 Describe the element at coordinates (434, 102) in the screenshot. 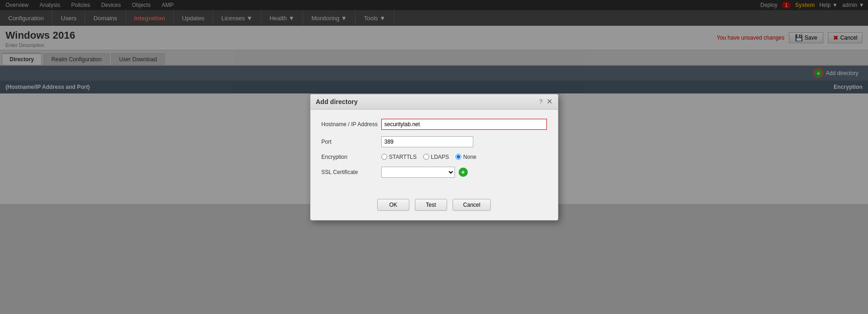

I see `modal-titlebar: Add directory ? ✕` at that location.